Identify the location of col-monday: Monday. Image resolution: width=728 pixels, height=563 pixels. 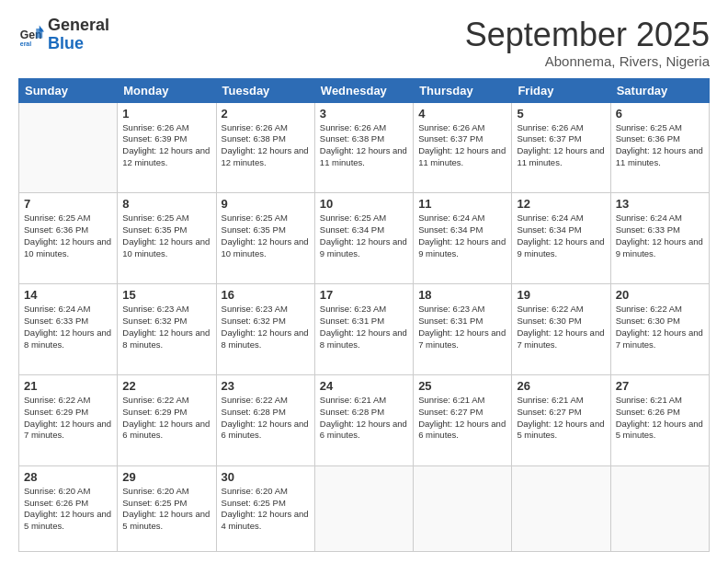
(167, 90).